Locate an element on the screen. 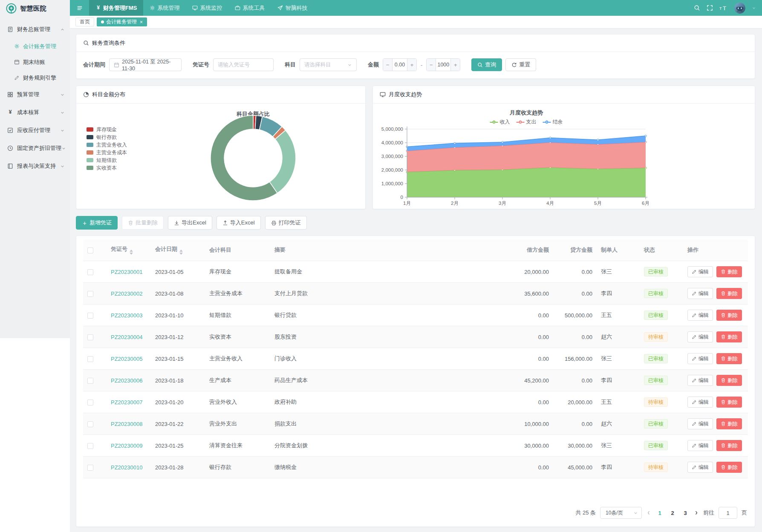 The width and height of the screenshot is (762, 532). voucher-link: PZ20230008 is located at coordinates (127, 424).